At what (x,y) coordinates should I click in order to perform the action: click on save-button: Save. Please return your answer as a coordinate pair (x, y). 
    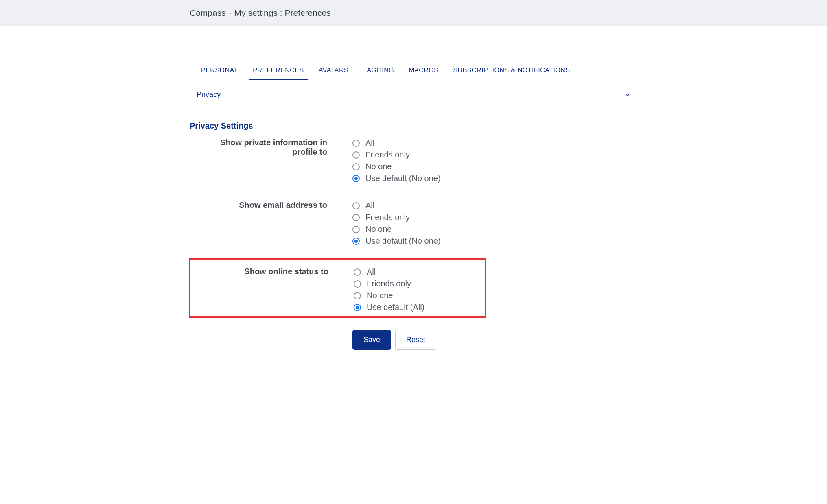
    Looking at the image, I should click on (372, 340).